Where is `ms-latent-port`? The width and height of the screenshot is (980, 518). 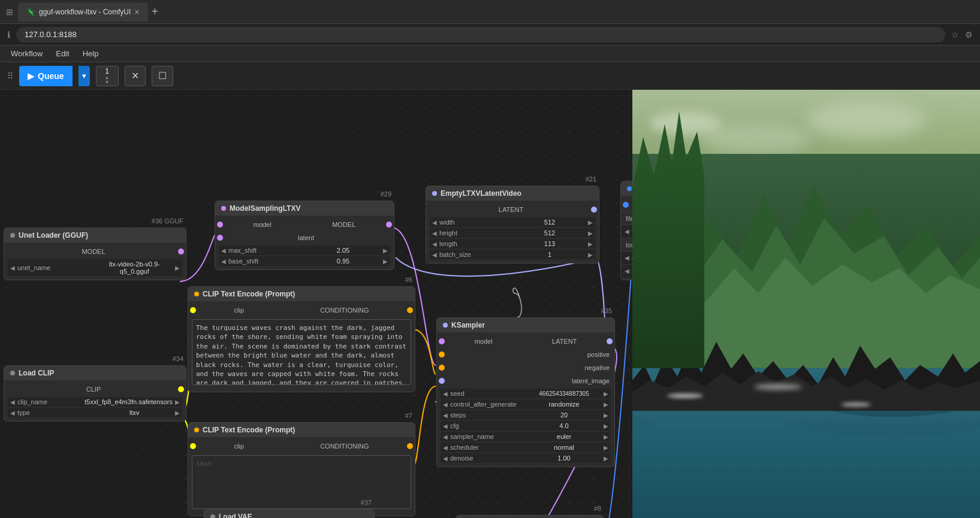
ms-latent-port is located at coordinates (220, 238).